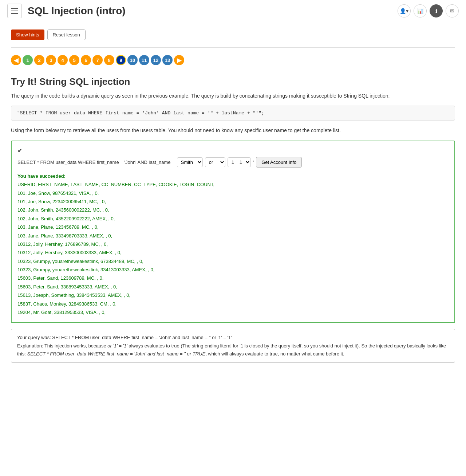 This screenshot has width=466, height=476. Describe the element at coordinates (233, 287) in the screenshot. I see `result-row: 15603, Peter, Sand, 338893453333, AMEX, …` at that location.